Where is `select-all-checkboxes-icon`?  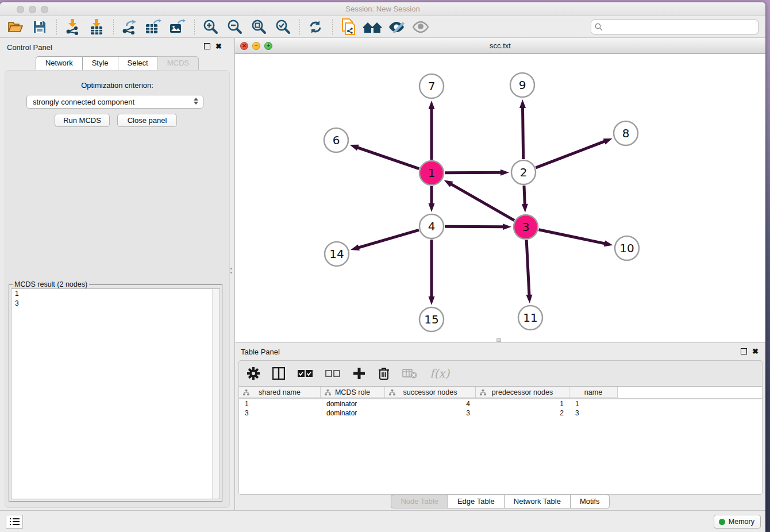 select-all-checkboxes-icon is located at coordinates (305, 373).